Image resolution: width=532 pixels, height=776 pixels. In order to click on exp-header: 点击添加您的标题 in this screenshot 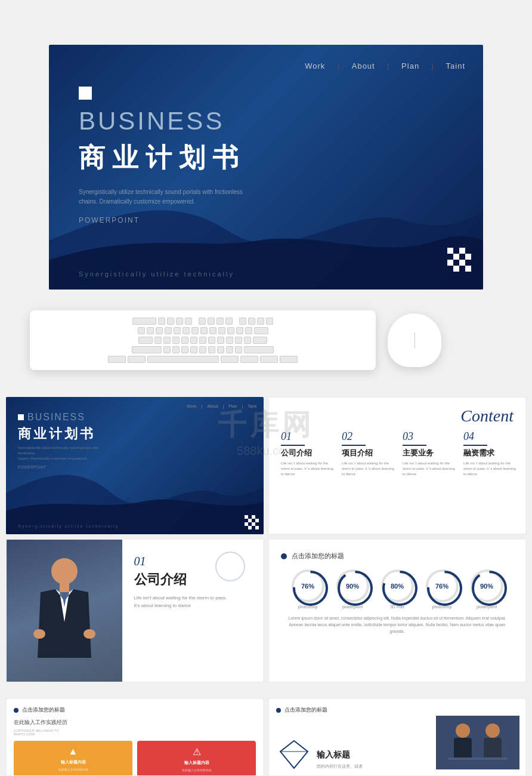, I will do `click(135, 710)`.